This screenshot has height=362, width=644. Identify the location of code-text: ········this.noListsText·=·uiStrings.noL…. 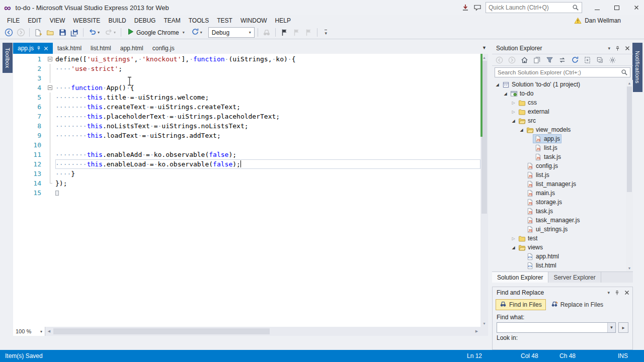
(268, 126).